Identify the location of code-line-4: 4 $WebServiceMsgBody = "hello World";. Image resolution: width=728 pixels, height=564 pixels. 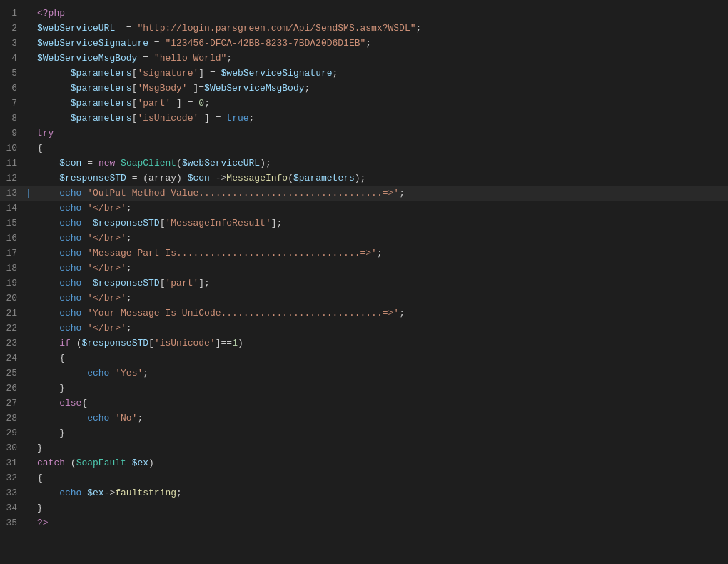
(364, 59).